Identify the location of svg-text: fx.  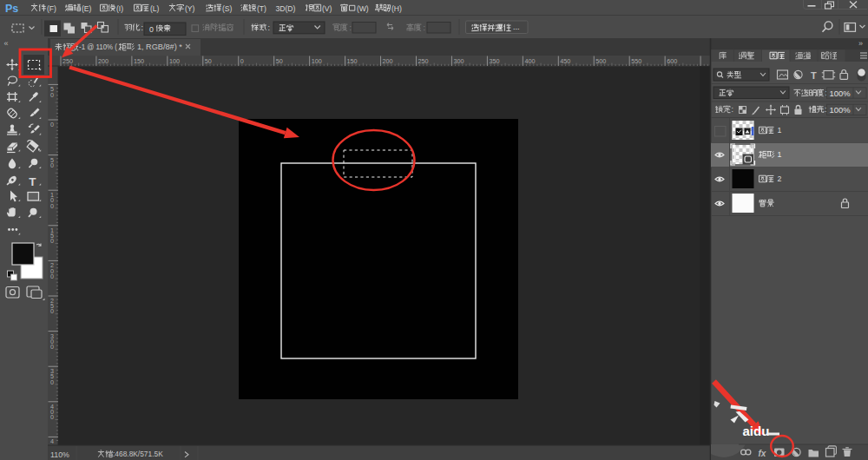
(762, 453).